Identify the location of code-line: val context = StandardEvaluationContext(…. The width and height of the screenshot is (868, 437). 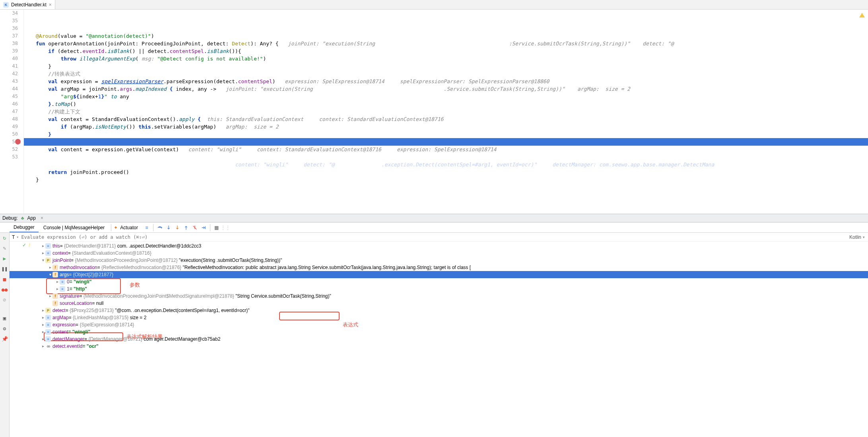
(452, 119).